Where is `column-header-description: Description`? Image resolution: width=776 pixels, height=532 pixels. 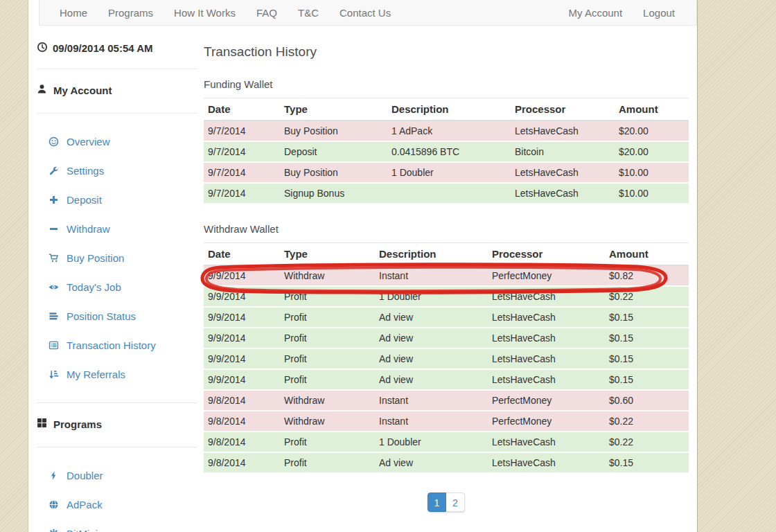 column-header-description: Description is located at coordinates (449, 109).